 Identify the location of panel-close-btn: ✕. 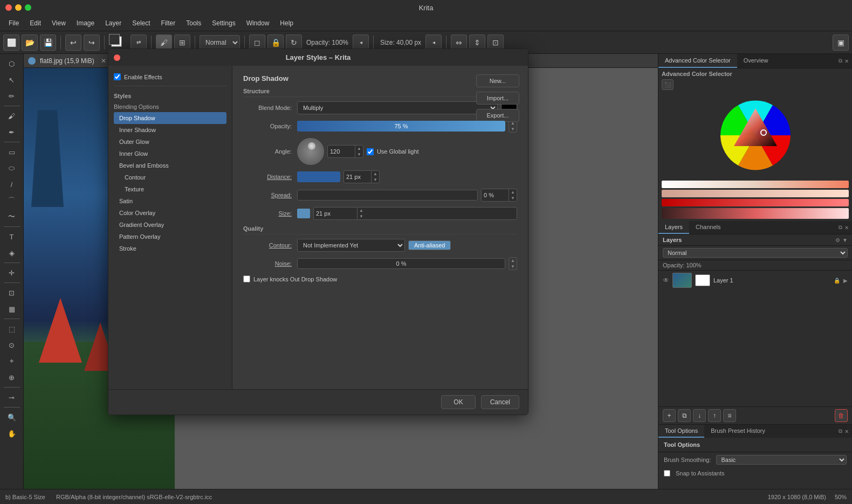
(847, 61).